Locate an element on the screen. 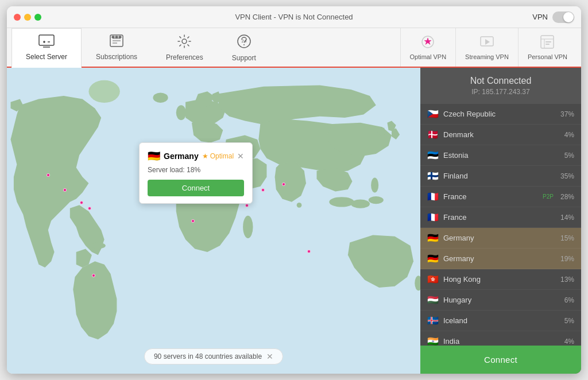  server-name: Czech Republic is located at coordinates (500, 114).